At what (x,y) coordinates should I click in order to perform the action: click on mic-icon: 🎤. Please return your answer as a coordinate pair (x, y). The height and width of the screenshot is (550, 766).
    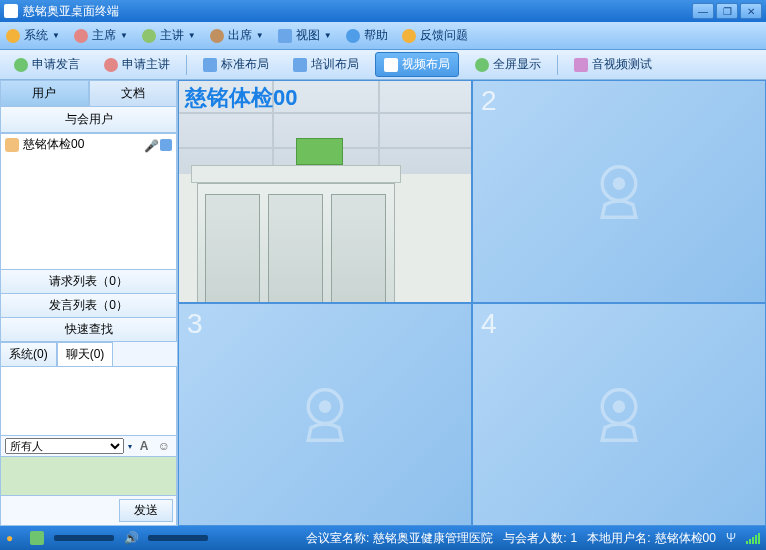
    Looking at the image, I should click on (150, 145).